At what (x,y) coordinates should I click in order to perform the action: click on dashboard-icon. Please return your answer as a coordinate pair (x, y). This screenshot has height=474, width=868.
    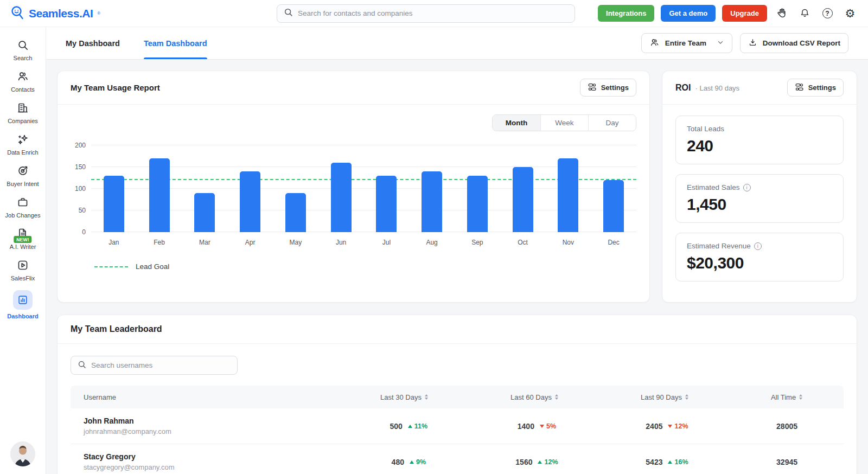
    Looking at the image, I should click on (23, 300).